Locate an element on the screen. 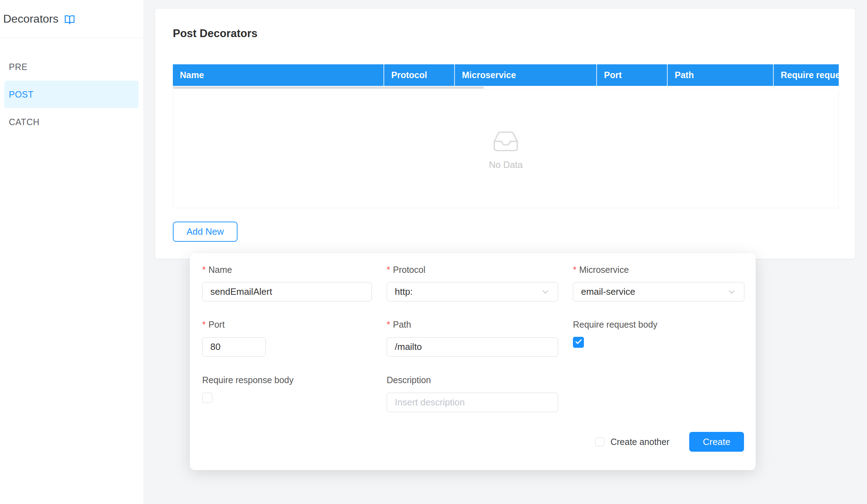 The height and width of the screenshot is (504, 867). column-header-path: Path is located at coordinates (720, 75).